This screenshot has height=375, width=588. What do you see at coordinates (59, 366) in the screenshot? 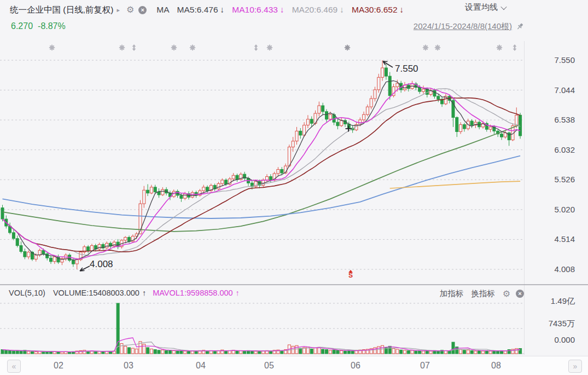
I see `month-label: 02` at bounding box center [59, 366].